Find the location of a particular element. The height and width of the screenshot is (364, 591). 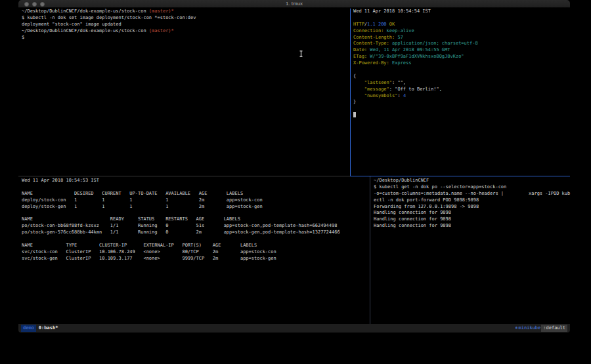

terminal-line: } is located at coordinates (461, 102).